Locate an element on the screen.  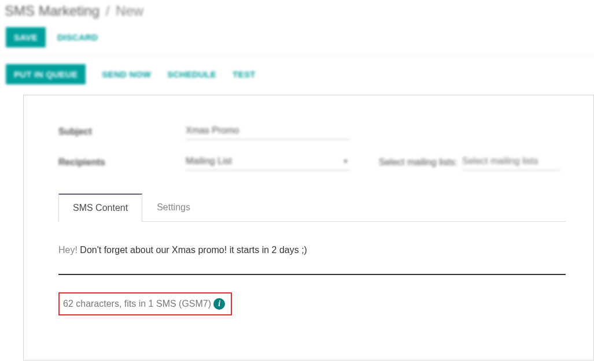
sms-body-input: Hey! Don't forget about our Xmas promo! … is located at coordinates (312, 260).